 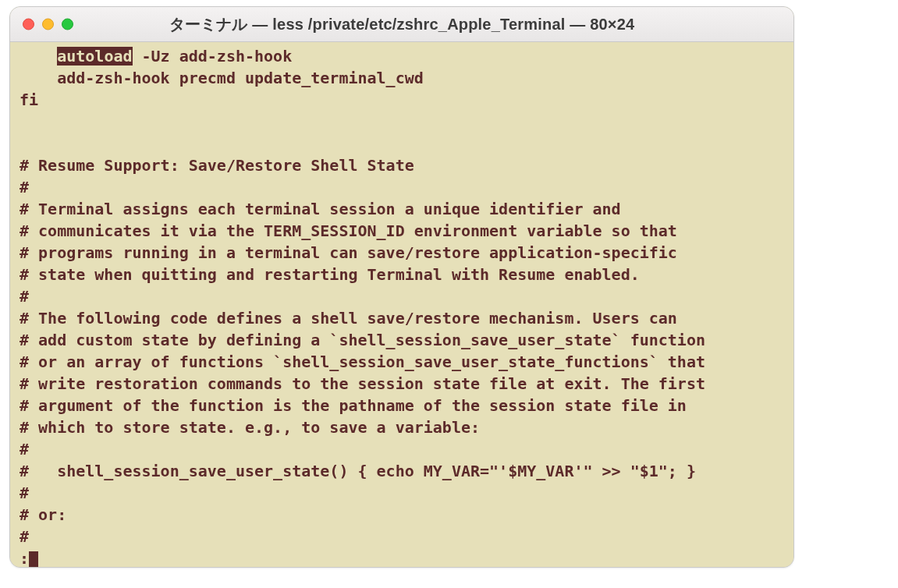 What do you see at coordinates (29, 558) in the screenshot?
I see `less-prompt: :` at bounding box center [29, 558].